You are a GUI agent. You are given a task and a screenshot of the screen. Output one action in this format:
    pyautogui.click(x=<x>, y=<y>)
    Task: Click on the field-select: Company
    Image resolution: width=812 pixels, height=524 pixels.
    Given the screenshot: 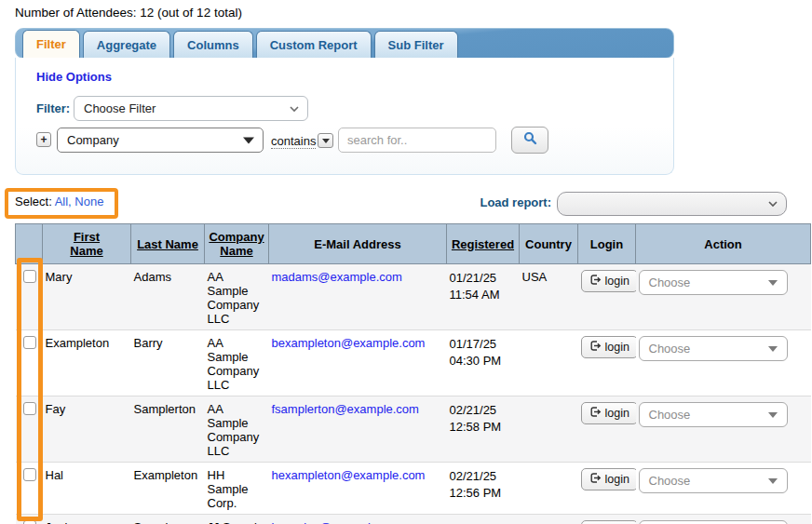 What is the action you would take?
    pyautogui.click(x=160, y=140)
    